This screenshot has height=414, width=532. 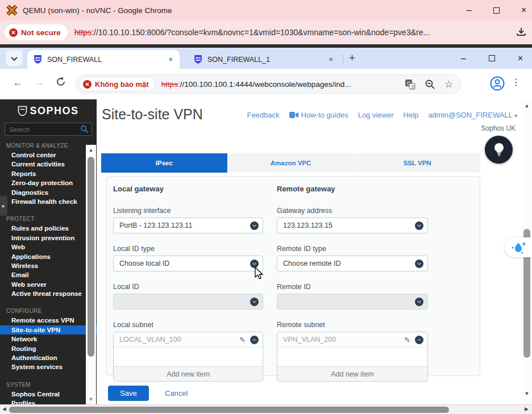 What do you see at coordinates (449, 84) in the screenshot?
I see `bookmark-star-icon: ☆` at bounding box center [449, 84].